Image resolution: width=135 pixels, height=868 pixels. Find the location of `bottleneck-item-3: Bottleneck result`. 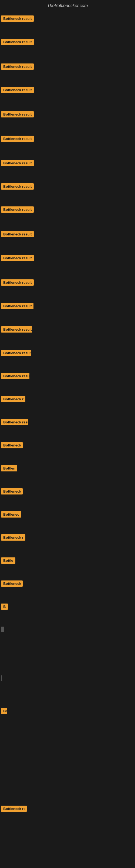

bottleneck-item-3: Bottleneck result is located at coordinates (17, 67).